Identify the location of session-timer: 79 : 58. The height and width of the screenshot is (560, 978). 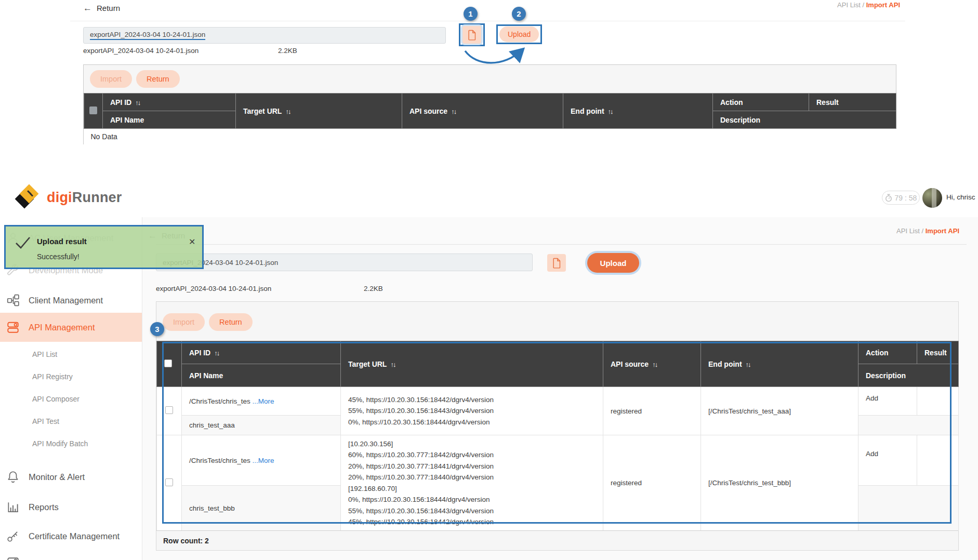
(901, 197).